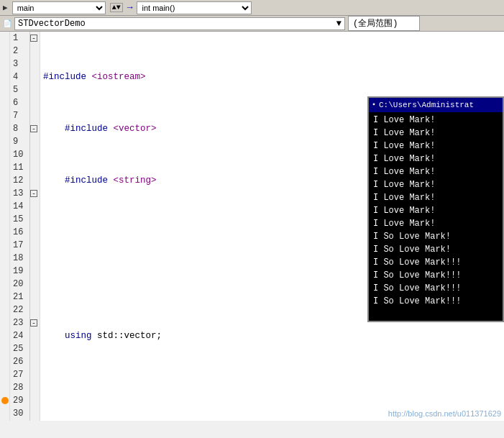 The image size is (504, 438). I want to click on linenum-18: 18, so click(20, 258).